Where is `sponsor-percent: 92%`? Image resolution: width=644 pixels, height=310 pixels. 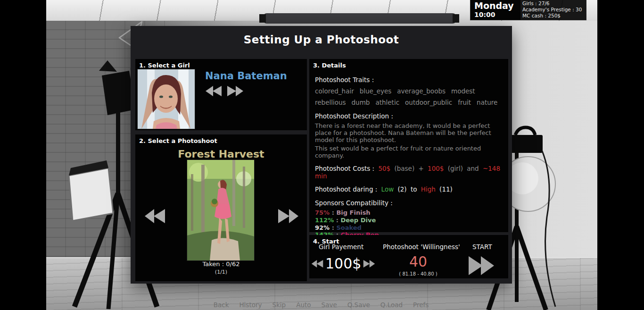 sponsor-percent: 92% is located at coordinates (322, 227).